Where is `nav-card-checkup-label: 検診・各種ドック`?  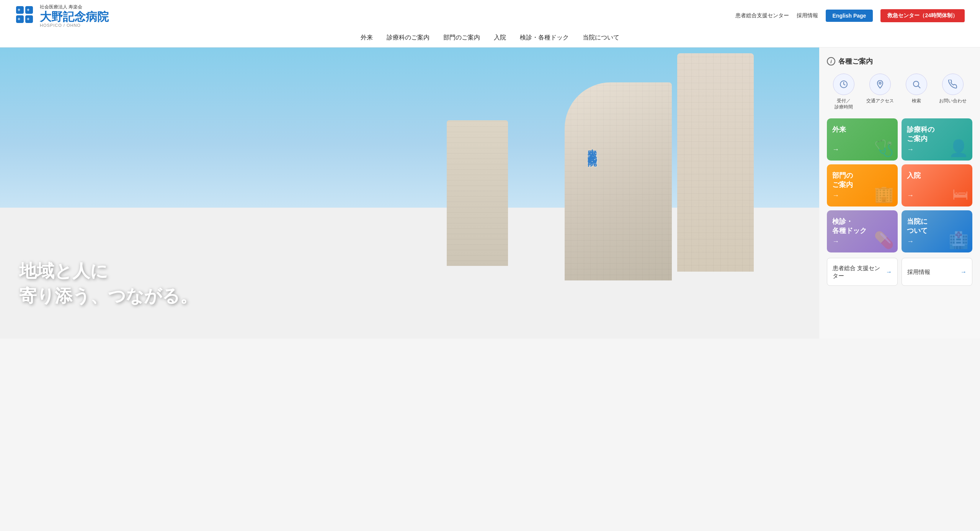 nav-card-checkup-label: 検診・各種ドック is located at coordinates (862, 226).